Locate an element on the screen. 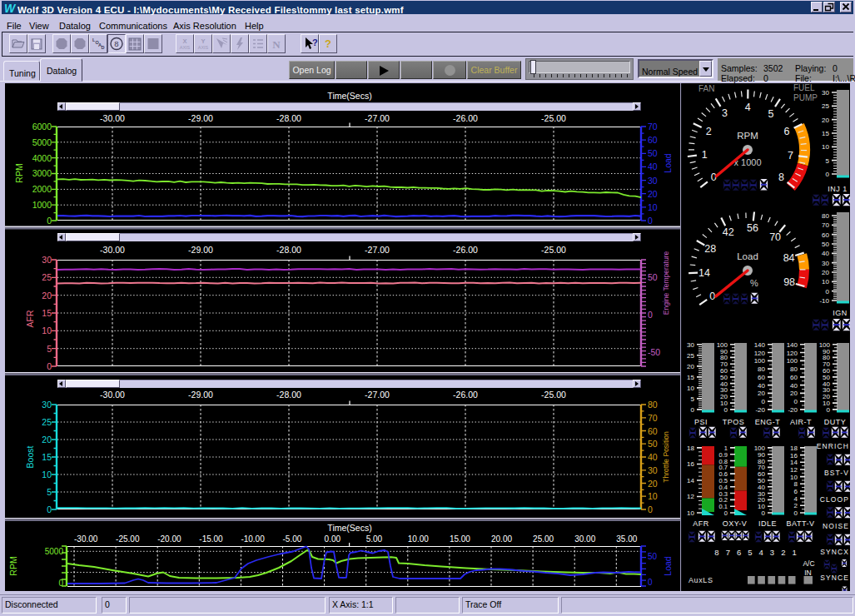  svg-text: Engine Temperature is located at coordinates (666, 283).